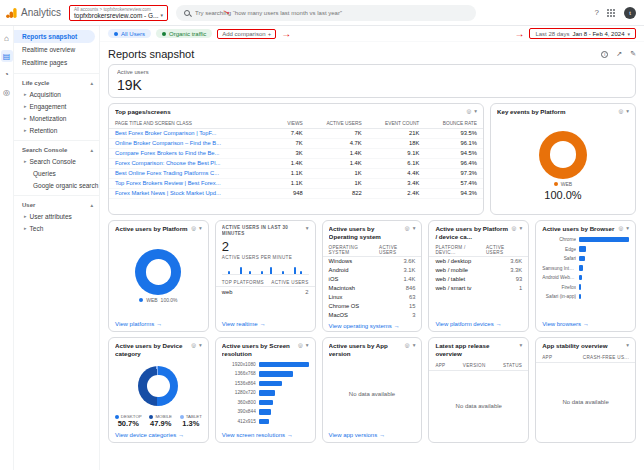 The height and width of the screenshot is (470, 644). Describe the element at coordinates (397, 326) in the screenshot. I see `arrow-right-icon: →` at that location.